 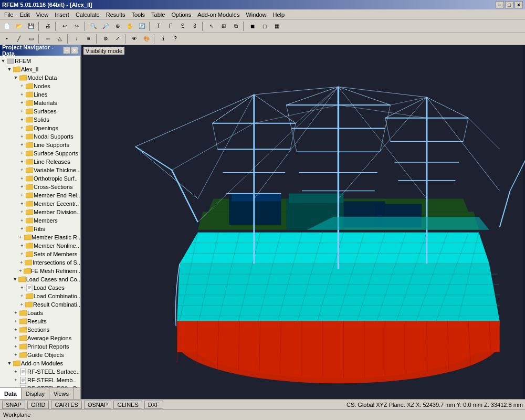 What do you see at coordinates (40, 195) in the screenshot?
I see `tree-item: +Member End Rel..` at bounding box center [40, 195].